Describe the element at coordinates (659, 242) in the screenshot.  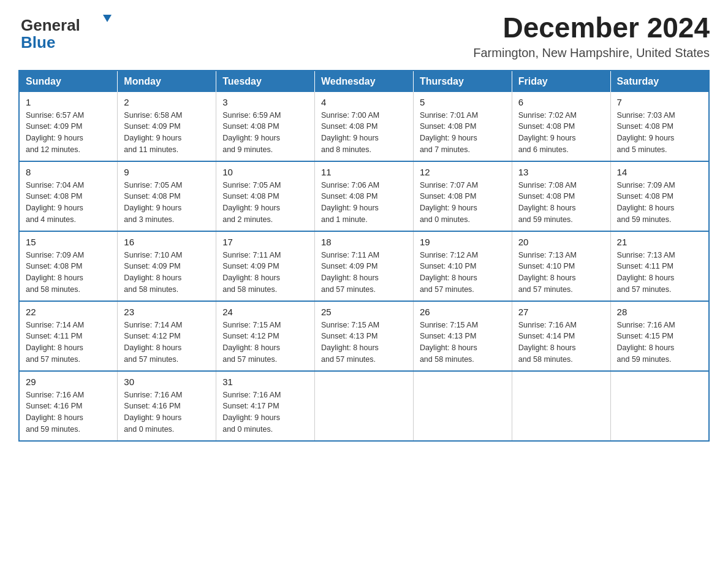
I see `day-number: 21` at that location.